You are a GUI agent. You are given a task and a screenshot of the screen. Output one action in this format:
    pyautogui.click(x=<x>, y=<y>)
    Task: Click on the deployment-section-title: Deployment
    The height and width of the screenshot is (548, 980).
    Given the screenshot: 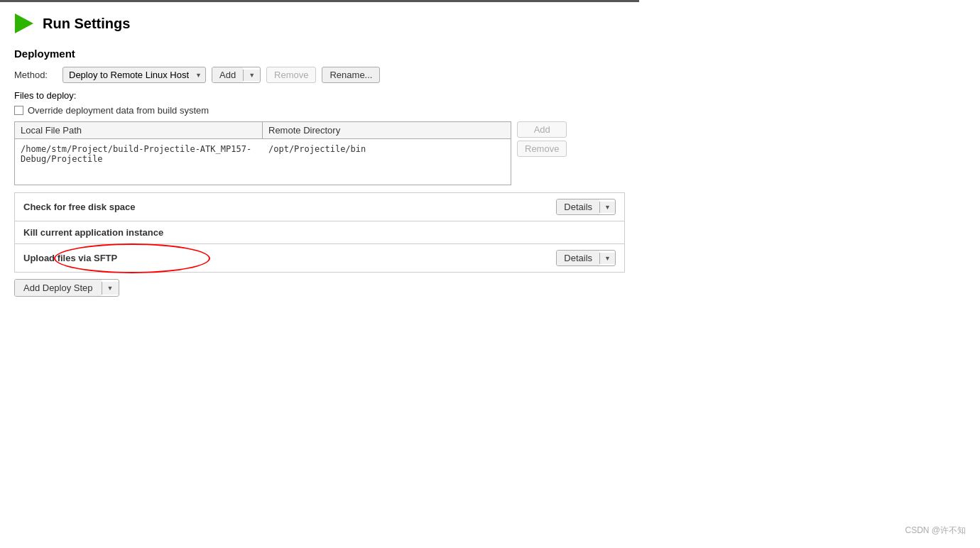 What is the action you would take?
    pyautogui.click(x=320, y=54)
    